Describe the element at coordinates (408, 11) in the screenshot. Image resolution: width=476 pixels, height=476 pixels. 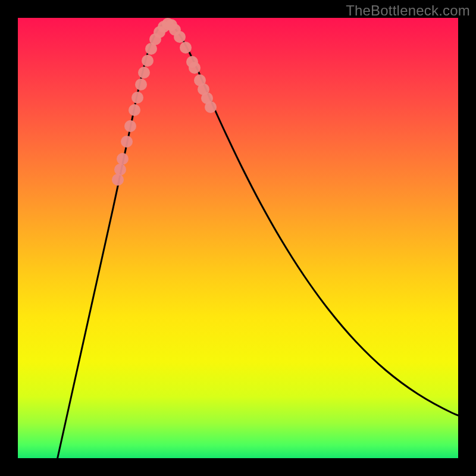
I see `watermark-text: TheBottleneck.com` at that location.